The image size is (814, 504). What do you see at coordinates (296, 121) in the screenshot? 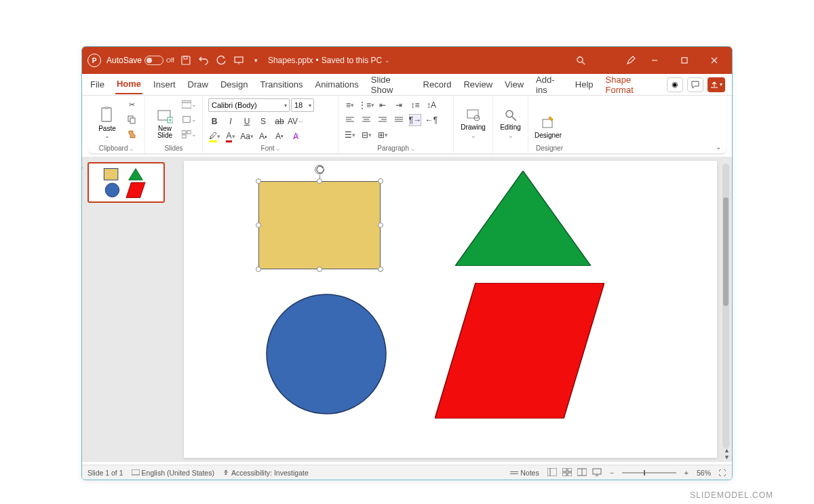
I see `spacing-icon: AV↔` at bounding box center [296, 121].